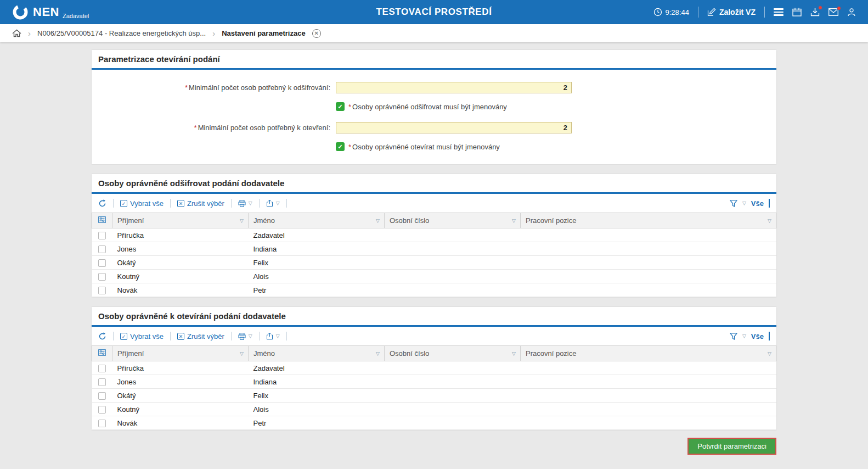  Describe the element at coordinates (181, 423) in the screenshot. I see `cell-surname: Novák` at that location.